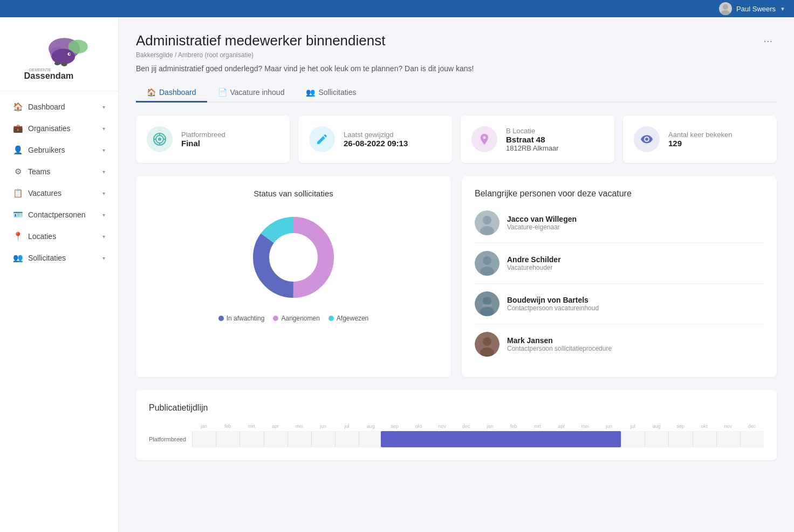 Image resolution: width=794 pixels, height=532 pixels. I want to click on legend-dot-afgewezen, so click(331, 318).